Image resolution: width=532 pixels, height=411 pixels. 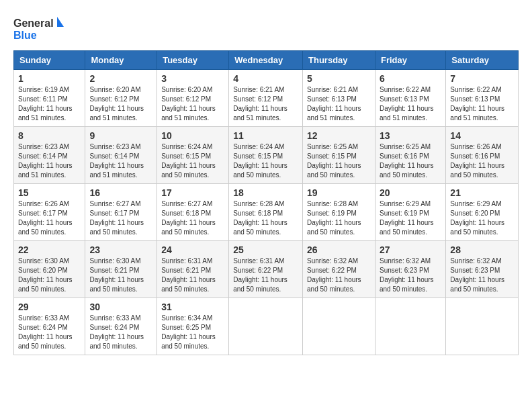 What do you see at coordinates (482, 156) in the screenshot?
I see `calendar-day-cell: 14Sunrise: 6:26 AM Sunset: 6:16 PM Dayli…` at bounding box center [482, 156].